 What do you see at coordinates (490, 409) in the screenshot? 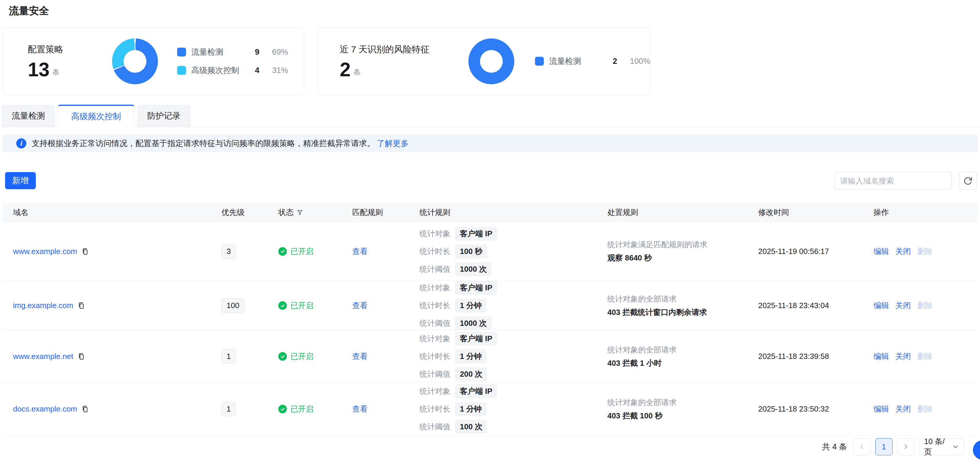
I see `table-row: docs.example.com 1 已开启 查看 统计对象客户端 IP统计时长…` at bounding box center [490, 409].